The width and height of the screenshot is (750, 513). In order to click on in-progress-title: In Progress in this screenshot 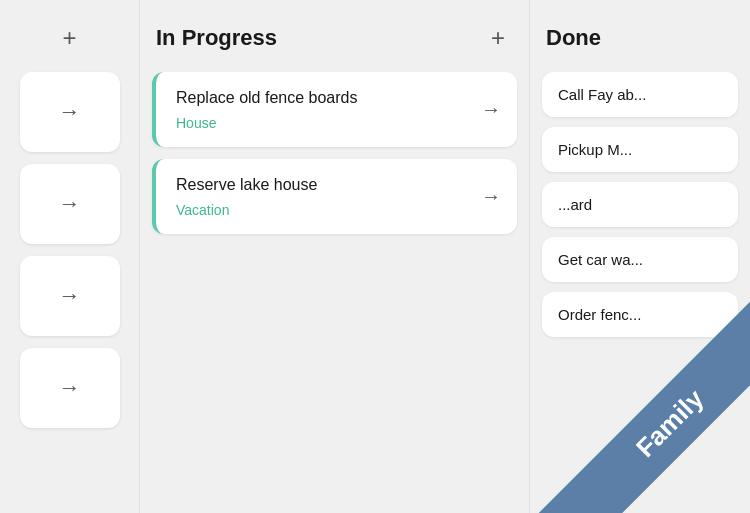, I will do `click(216, 38)`.